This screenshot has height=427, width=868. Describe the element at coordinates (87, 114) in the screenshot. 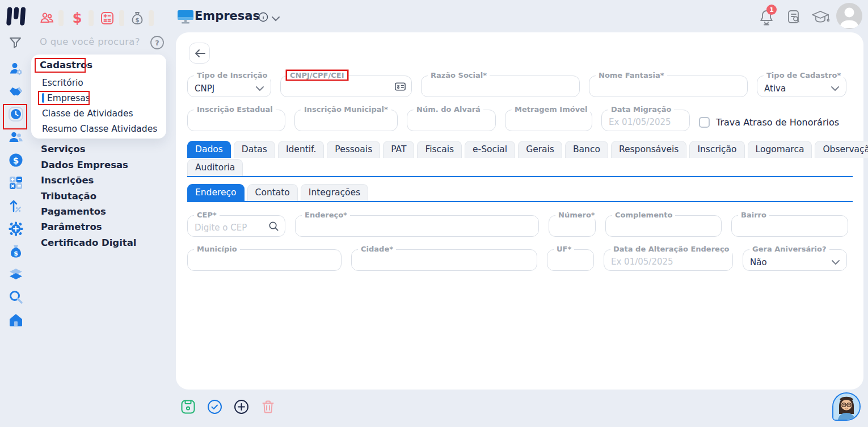

I see `menu-item-classe-de-atividades: Classe de Atividades` at that location.